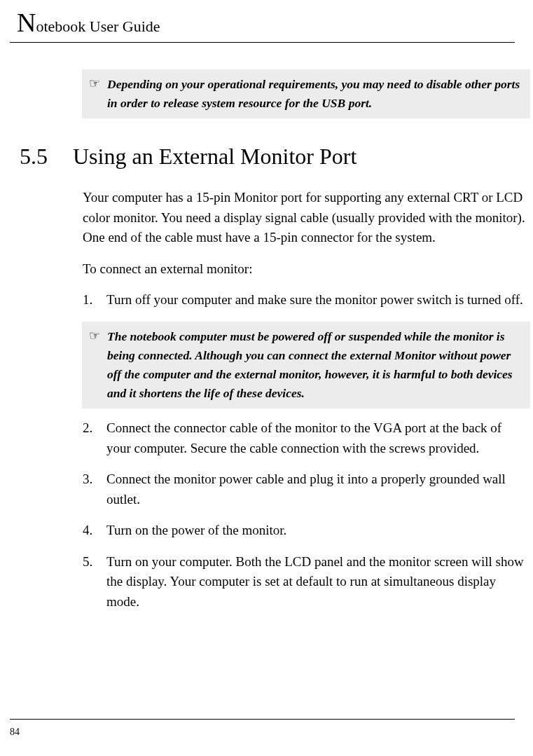 This screenshot has height=756, width=533. Describe the element at coordinates (266, 157) in the screenshot. I see `section-heading: 5.5 Using an External Monitor Port` at that location.